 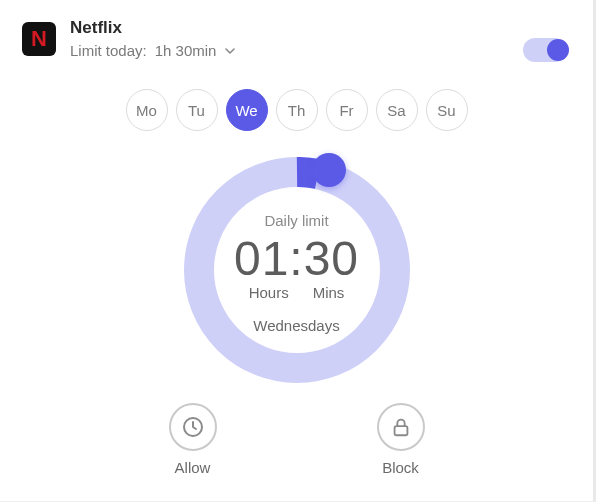 I want to click on time-value: 01 : 30, so click(x=296, y=258).